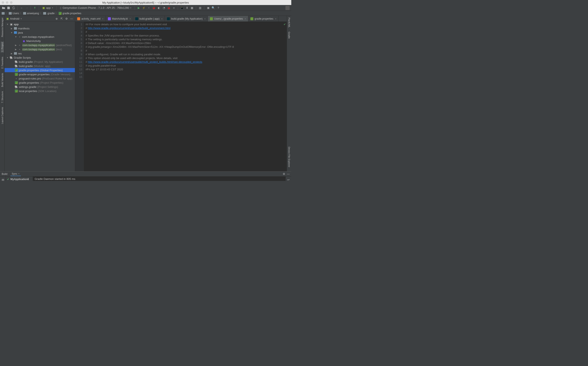 This screenshot has height=366, width=588. What do you see at coordinates (159, 8) in the screenshot?
I see `coverage-icon: ◐` at bounding box center [159, 8].